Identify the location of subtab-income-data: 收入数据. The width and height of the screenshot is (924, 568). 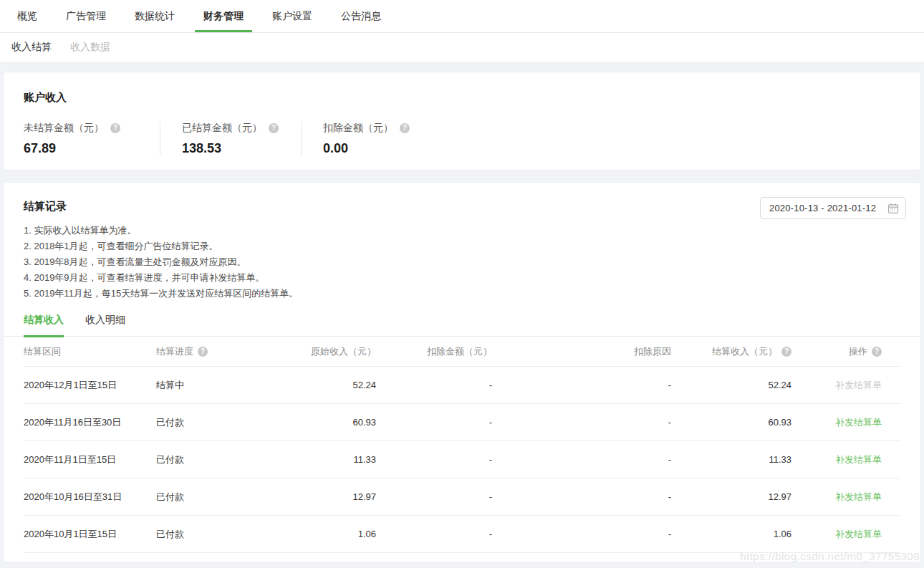
(90, 47).